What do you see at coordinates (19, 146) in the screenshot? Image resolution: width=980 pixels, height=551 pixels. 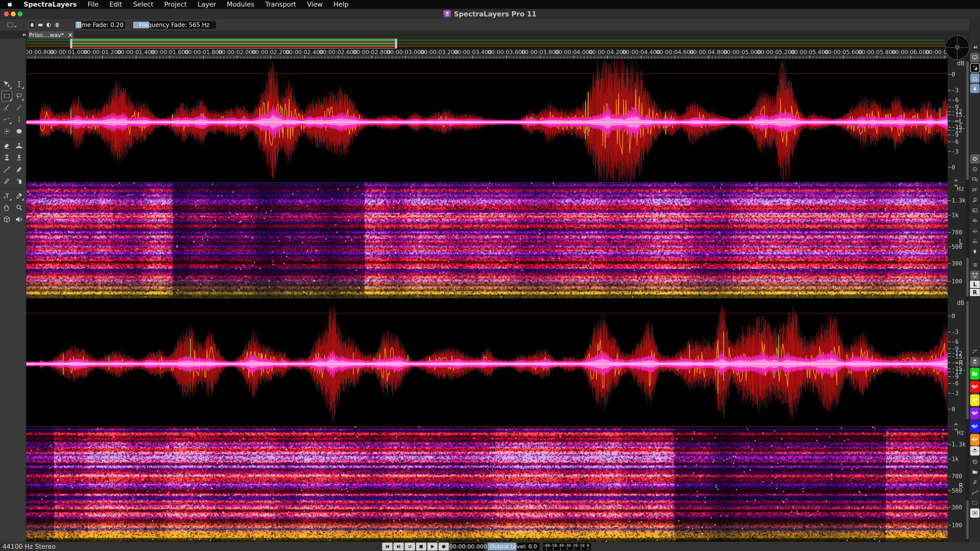 I see `amplify-tool` at bounding box center [19, 146].